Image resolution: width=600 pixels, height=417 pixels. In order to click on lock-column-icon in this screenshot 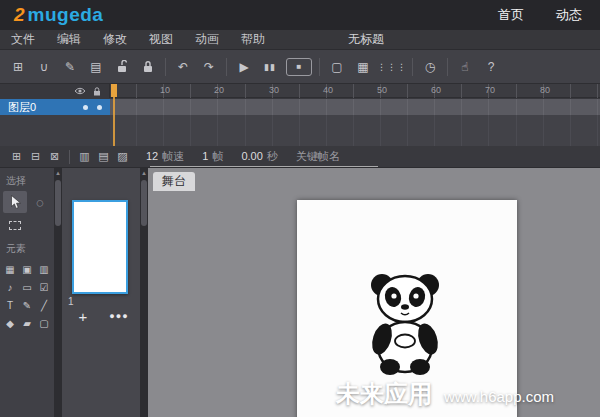, I will do `click(97, 92)`.